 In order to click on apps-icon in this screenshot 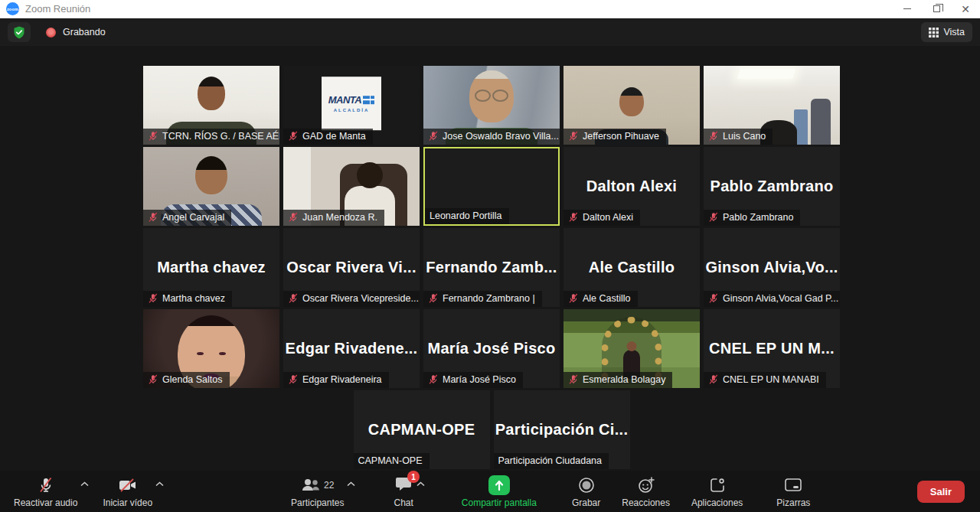, I will do `click(717, 485)`.